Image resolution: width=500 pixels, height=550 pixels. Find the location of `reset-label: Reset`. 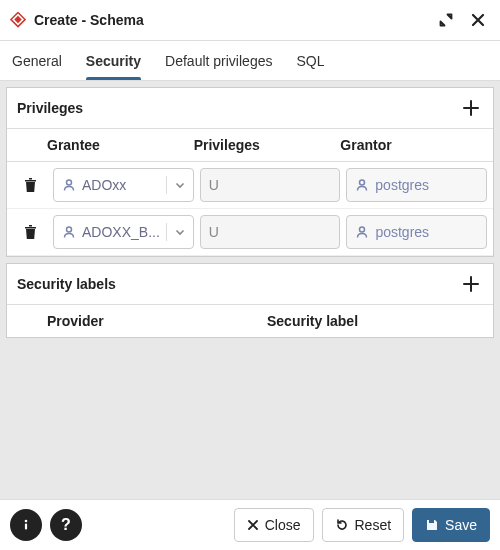

reset-label: Reset is located at coordinates (374, 525).